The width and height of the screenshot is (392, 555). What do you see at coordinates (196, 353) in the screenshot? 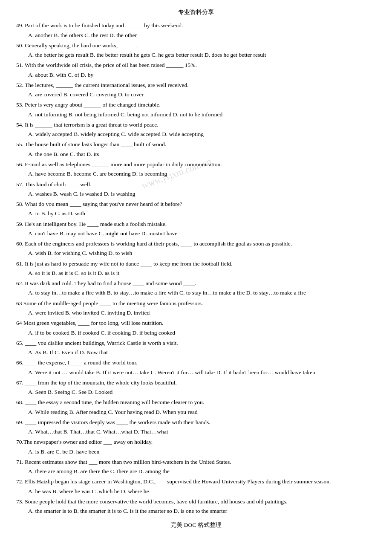
I see `question-options: A. As B. If C. Even if D. Now that` at bounding box center [196, 353].